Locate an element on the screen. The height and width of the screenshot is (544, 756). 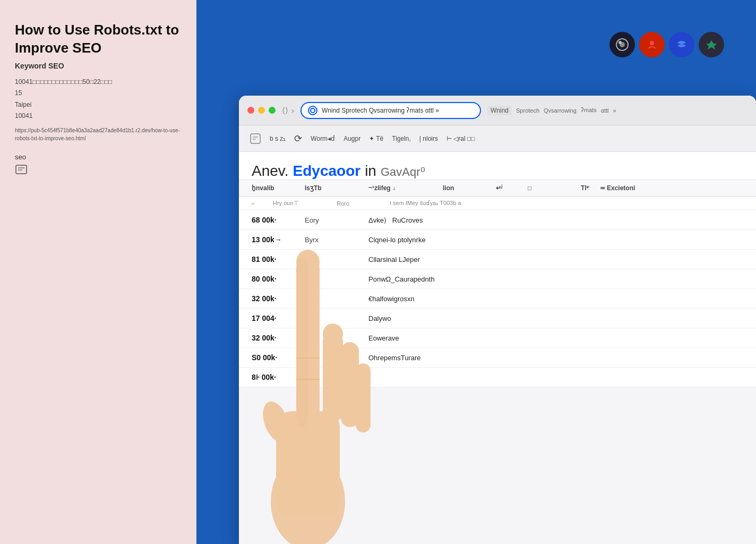
cell-rank-7: 32 00k· is located at coordinates (273, 338).